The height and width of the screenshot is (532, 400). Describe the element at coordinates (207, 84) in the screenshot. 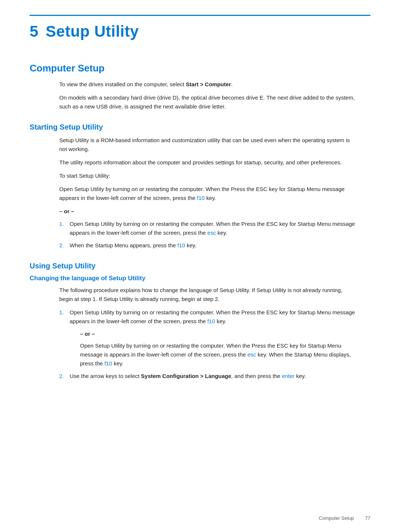

I see `cs-para-1: To view the drives installed on the comp…` at that location.